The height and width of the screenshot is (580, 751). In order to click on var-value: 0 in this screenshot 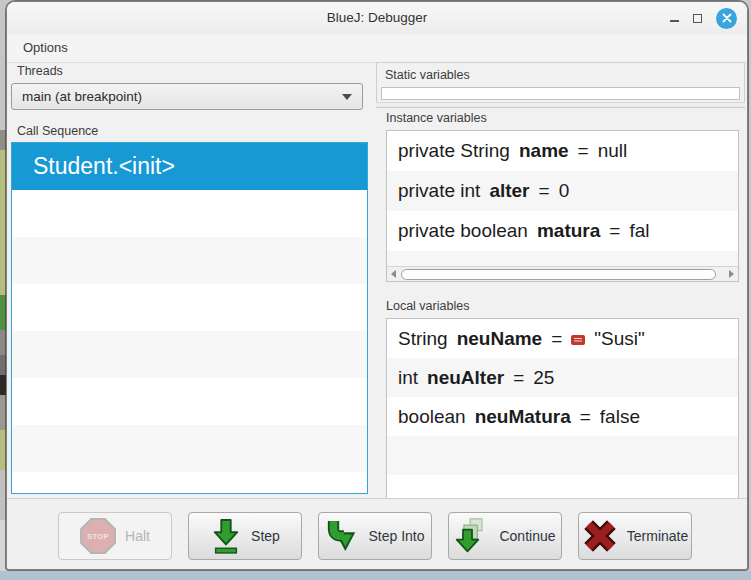, I will do `click(564, 191)`.